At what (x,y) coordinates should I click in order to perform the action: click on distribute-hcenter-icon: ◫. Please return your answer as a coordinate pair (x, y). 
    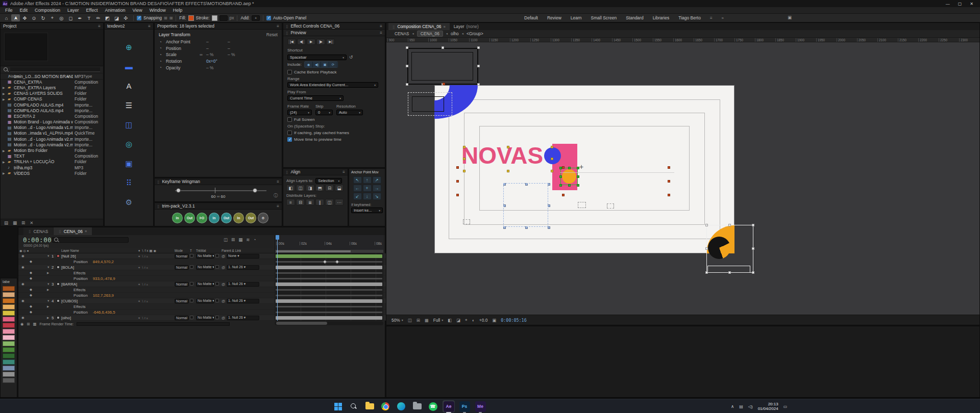
    Looking at the image, I should click on (330, 202).